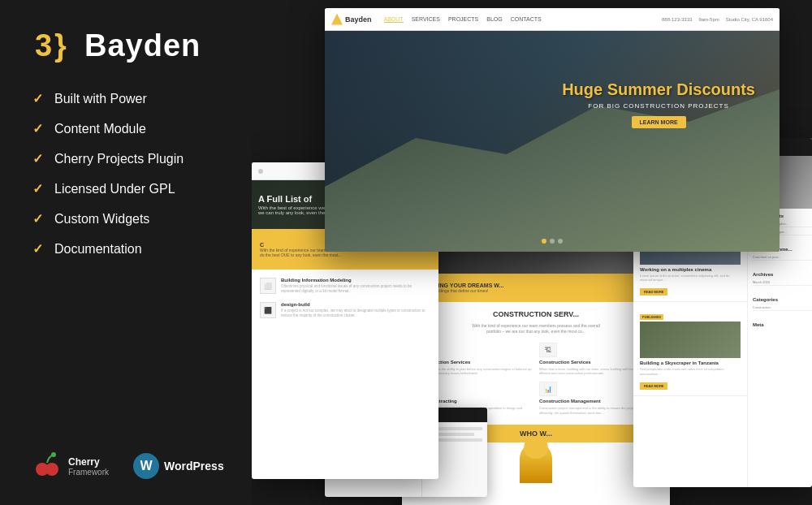 This screenshot has height=505, width=812. Describe the element at coordinates (536, 314) in the screenshot. I see `sc-mid-section-title: CONSTRUCTION SERV...` at that location.